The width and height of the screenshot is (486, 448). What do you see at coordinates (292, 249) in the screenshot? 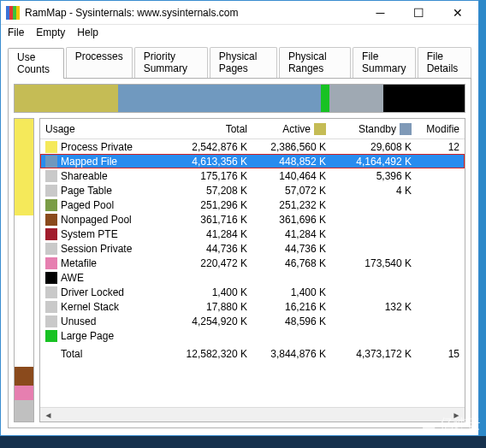
I see `row-active: 44,736 K` at bounding box center [292, 249].